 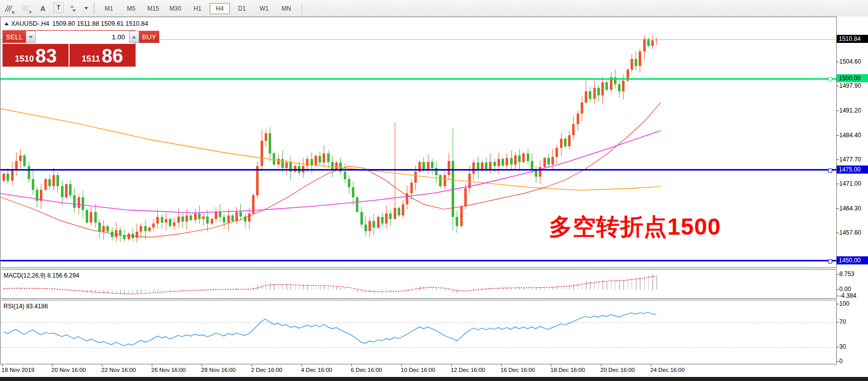 What do you see at coordinates (14, 37) in the screenshot?
I see `sell-button: SELL` at bounding box center [14, 37].